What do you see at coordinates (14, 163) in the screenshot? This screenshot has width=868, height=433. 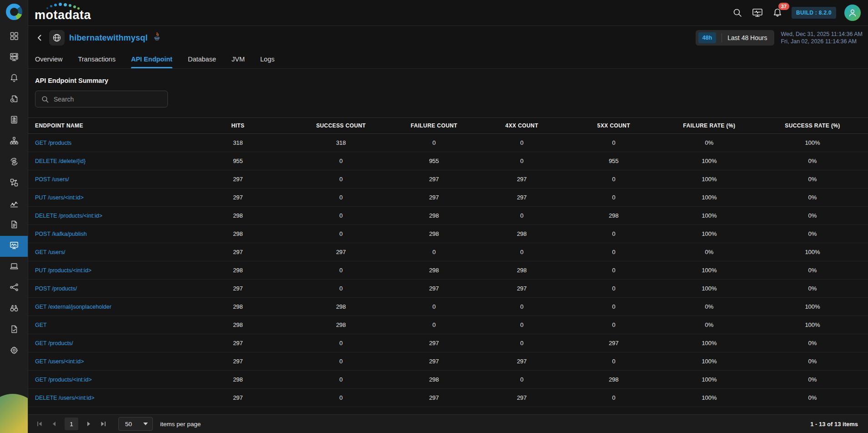 I see `sidebar-item-automation` at bounding box center [14, 163].